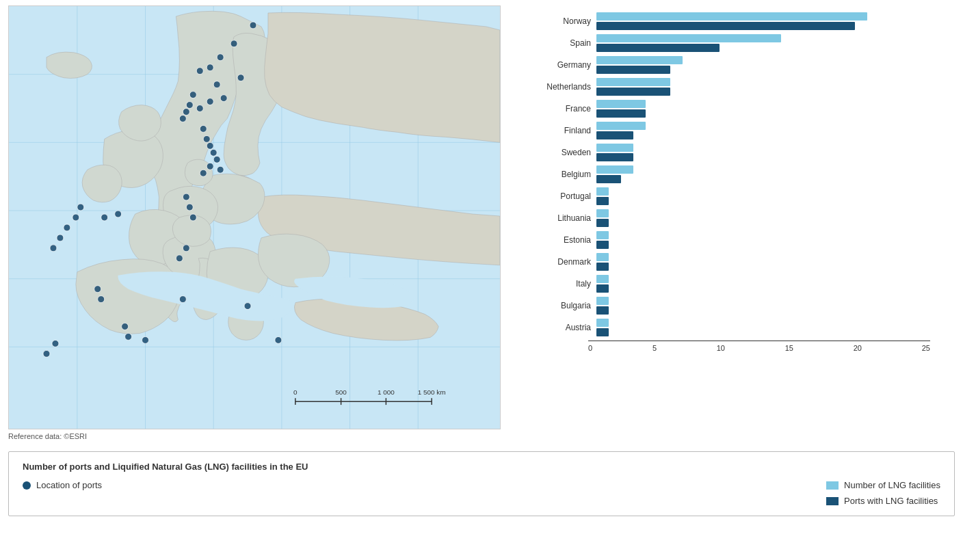 The width and height of the screenshot is (963, 560). Describe the element at coordinates (386, 392) in the screenshot. I see `svg-text: 1 000` at that location.